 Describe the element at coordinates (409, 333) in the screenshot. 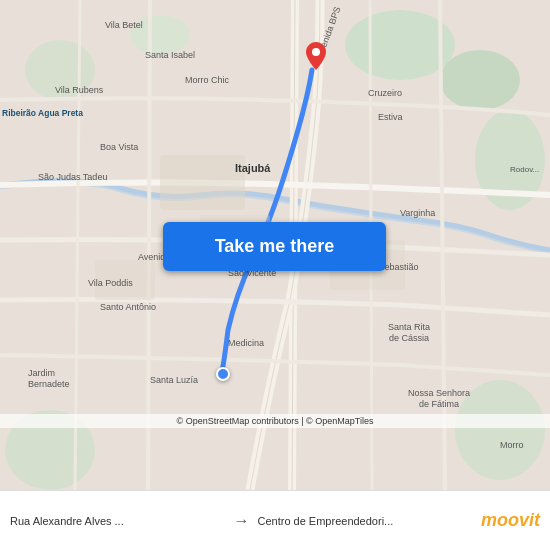

I see `label-santa-rita: Santa Ritade Cássia` at that location.